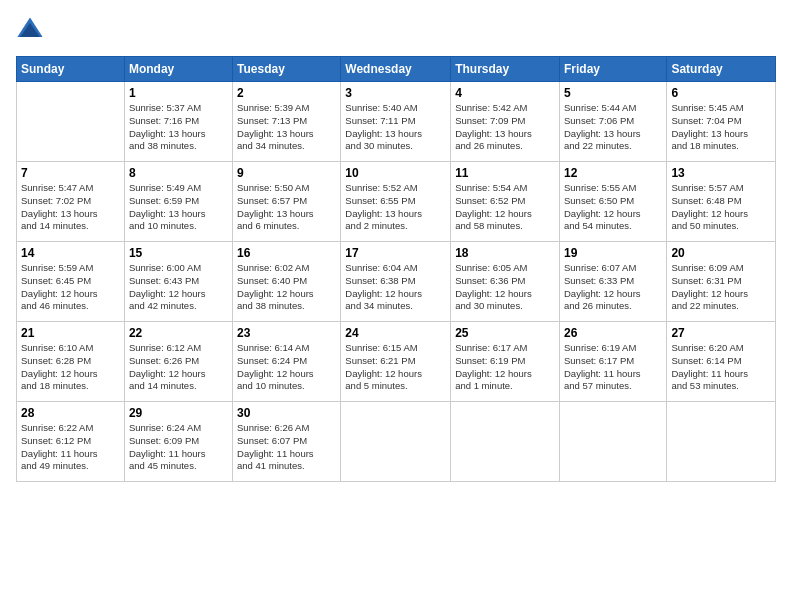 This screenshot has width=792, height=612. What do you see at coordinates (286, 288) in the screenshot?
I see `day-info: Sunrise: 6:02 AM Sunset: 6:40 PM Dayligh…` at bounding box center [286, 288].